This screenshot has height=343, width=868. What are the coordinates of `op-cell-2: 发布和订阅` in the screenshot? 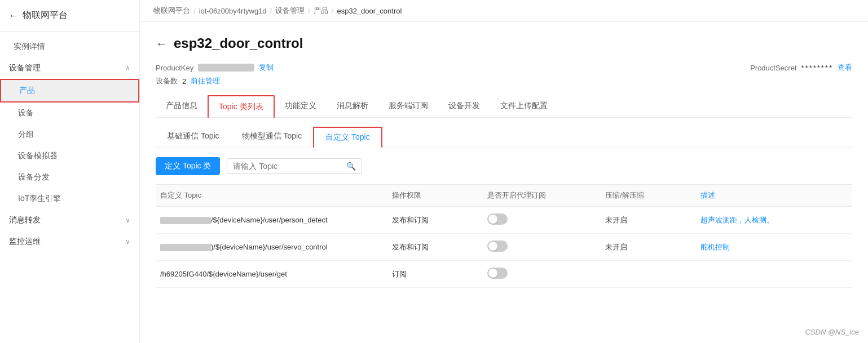 It's located at (435, 247).